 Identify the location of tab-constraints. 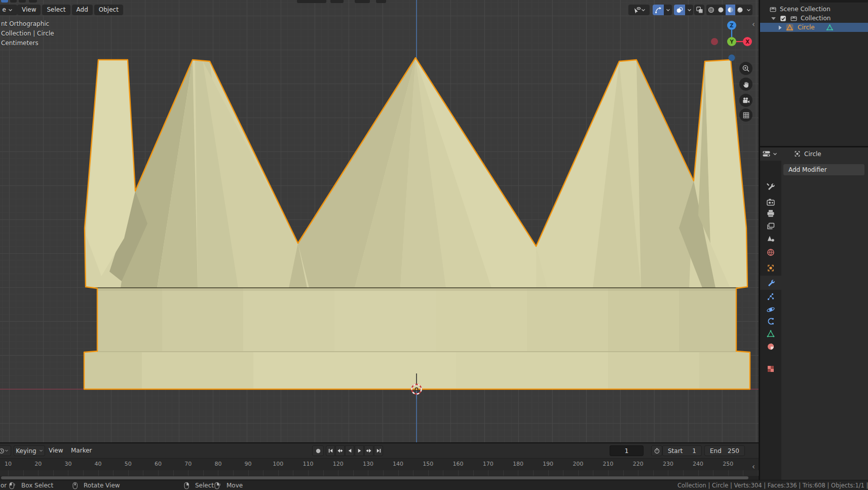
(771, 321).